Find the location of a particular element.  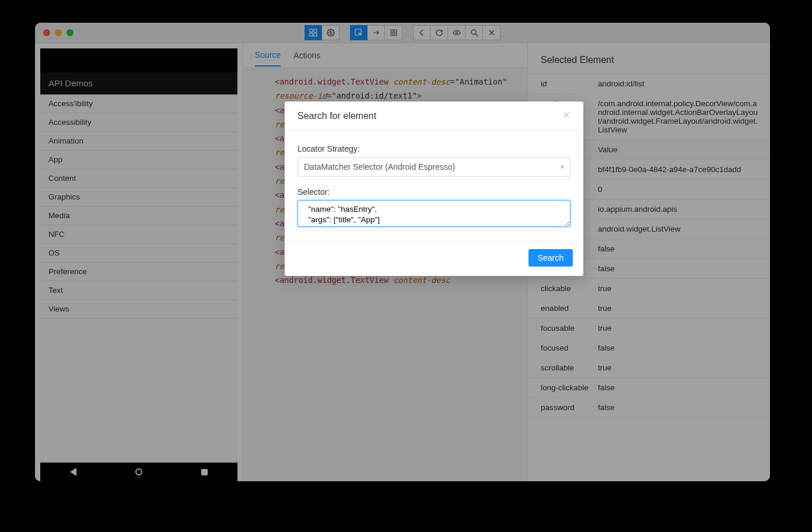

modal-footer: Search is located at coordinates (434, 259).